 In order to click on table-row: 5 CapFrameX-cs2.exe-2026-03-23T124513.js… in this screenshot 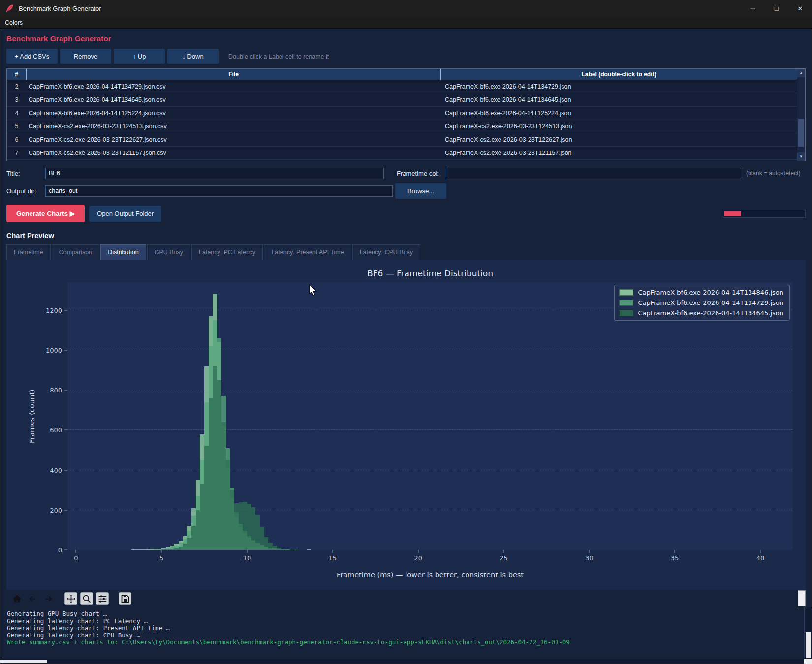, I will do `click(402, 127)`.